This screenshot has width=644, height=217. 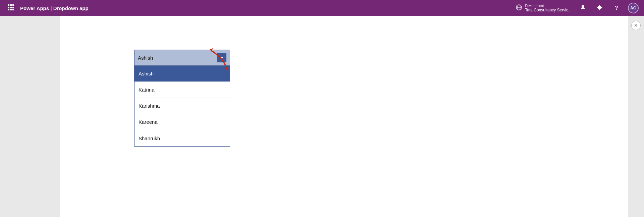 I want to click on dropdown-item-kareena: Kareena, so click(x=182, y=122).